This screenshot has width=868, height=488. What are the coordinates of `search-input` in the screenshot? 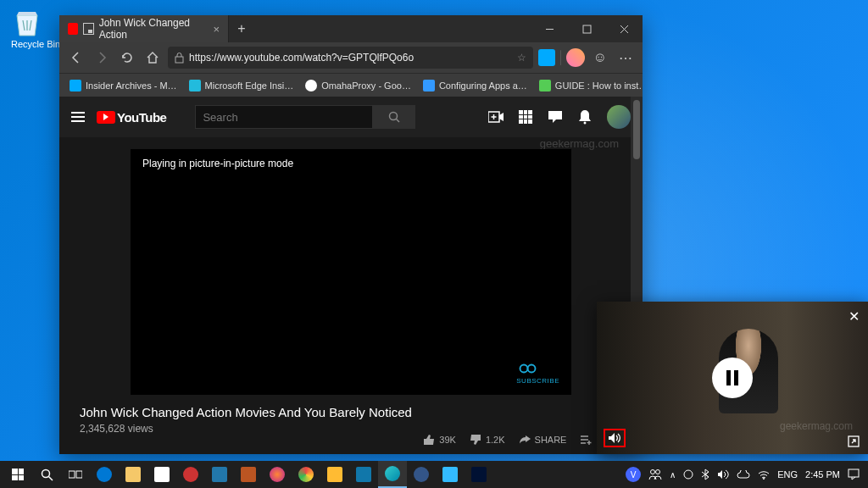 It's located at (284, 117).